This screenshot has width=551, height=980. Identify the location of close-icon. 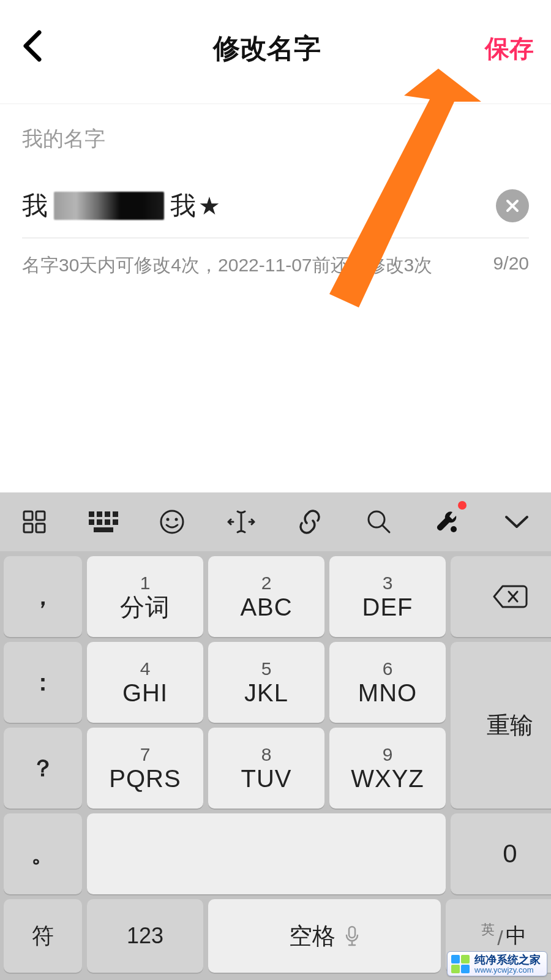
(512, 206).